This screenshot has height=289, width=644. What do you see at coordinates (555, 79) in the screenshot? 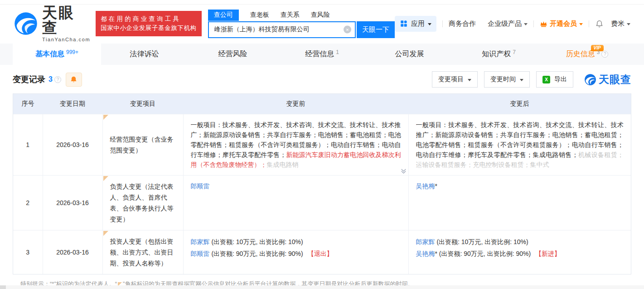
I see `export-button: X 导出` at bounding box center [555, 79].